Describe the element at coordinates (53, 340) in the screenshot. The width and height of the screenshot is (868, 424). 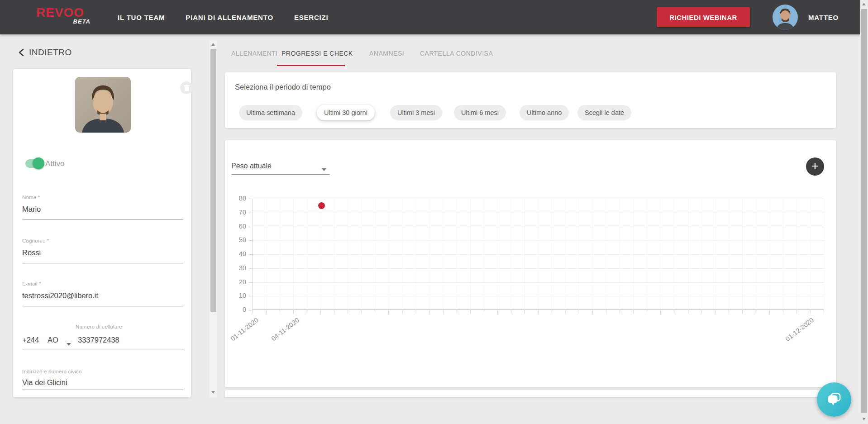
I see `phone-country-select: AO` at that location.